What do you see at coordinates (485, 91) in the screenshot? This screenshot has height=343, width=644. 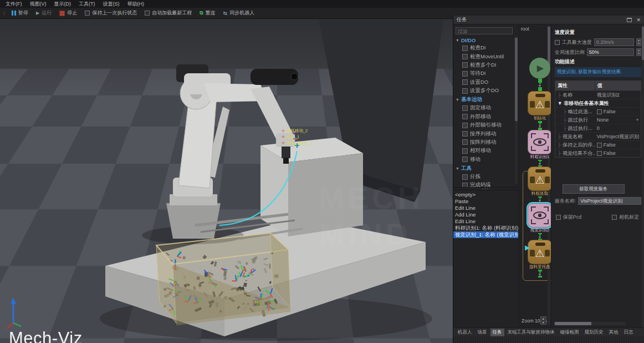 I see `skill-item: 设置多个DO` at bounding box center [485, 91].